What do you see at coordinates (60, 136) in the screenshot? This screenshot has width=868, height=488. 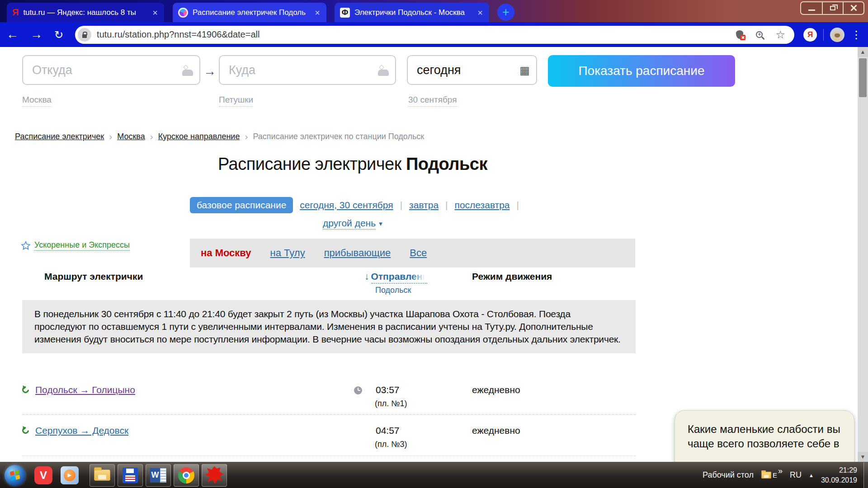 I see `breadcrumb-link-schedules: Расписание электричек` at bounding box center [60, 136].